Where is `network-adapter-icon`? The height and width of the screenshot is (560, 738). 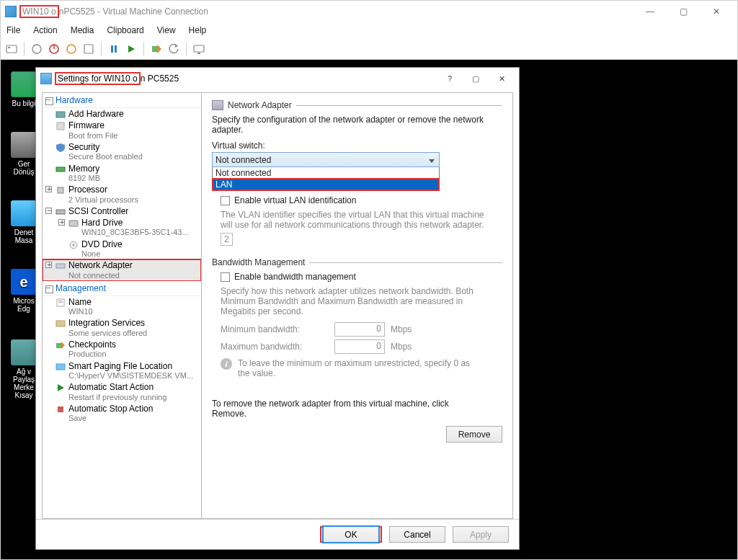
network-adapter-icon is located at coordinates (218, 105).